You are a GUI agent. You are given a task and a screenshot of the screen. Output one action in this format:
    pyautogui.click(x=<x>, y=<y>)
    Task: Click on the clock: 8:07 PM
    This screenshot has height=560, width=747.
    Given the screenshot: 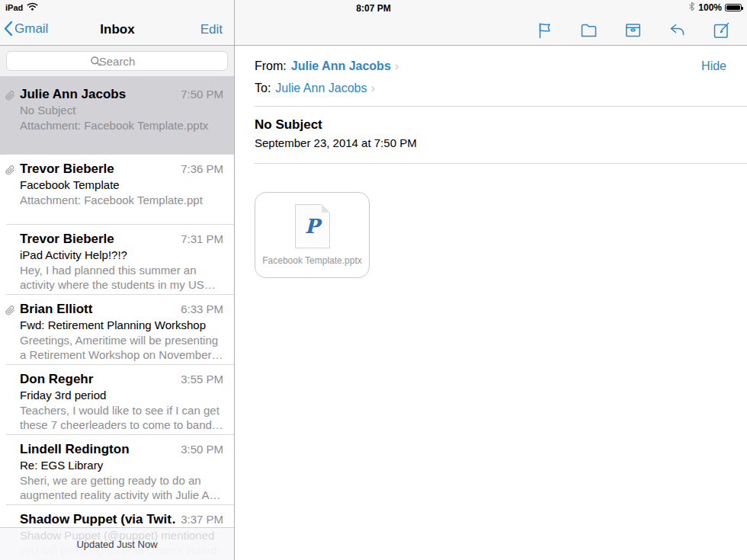 What is the action you would take?
    pyautogui.click(x=374, y=8)
    